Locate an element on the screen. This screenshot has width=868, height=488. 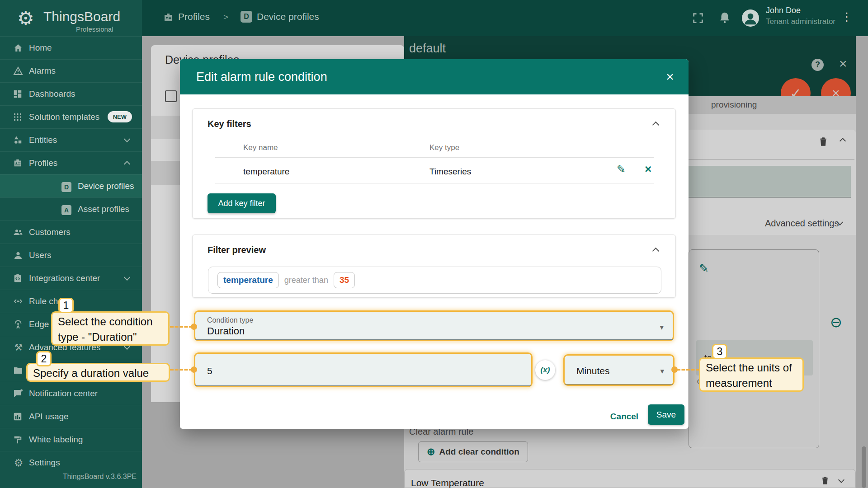
key-name-cell: temperature is located at coordinates (266, 172).